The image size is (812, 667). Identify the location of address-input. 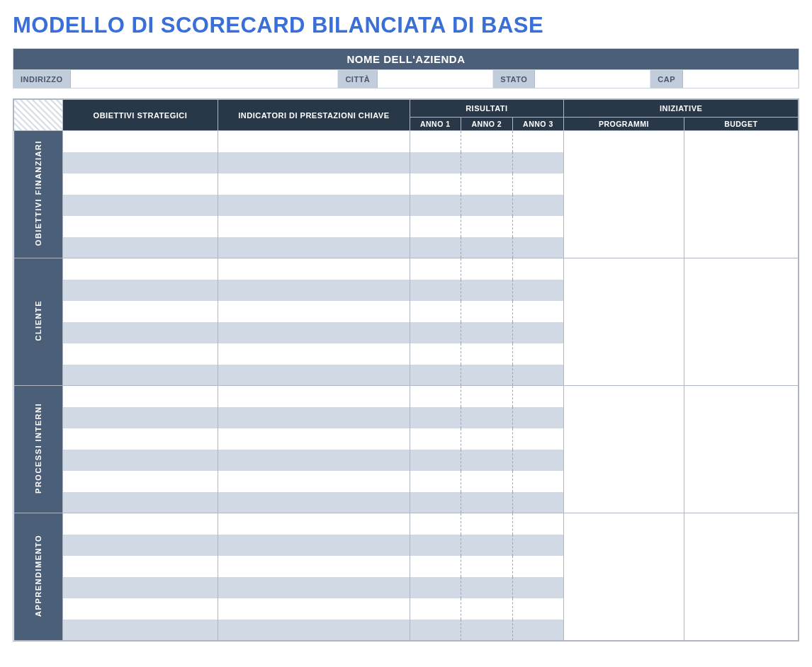
(205, 79).